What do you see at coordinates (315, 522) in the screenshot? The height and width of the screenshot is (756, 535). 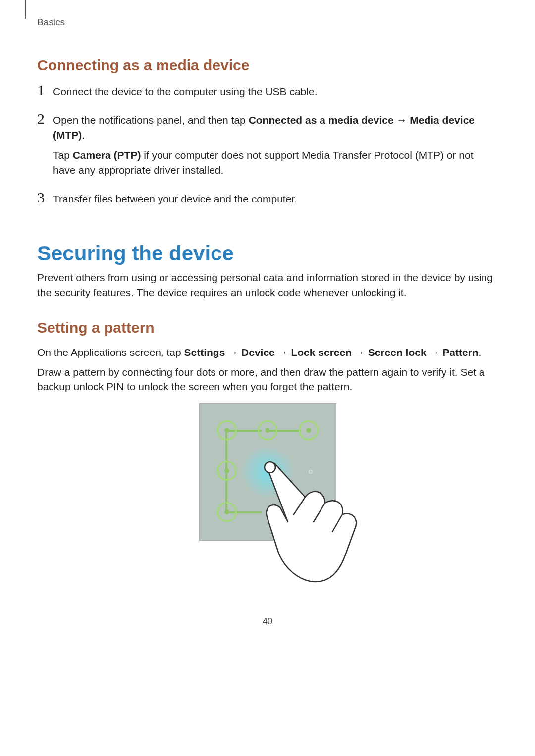 I see `hand-icon` at bounding box center [315, 522].